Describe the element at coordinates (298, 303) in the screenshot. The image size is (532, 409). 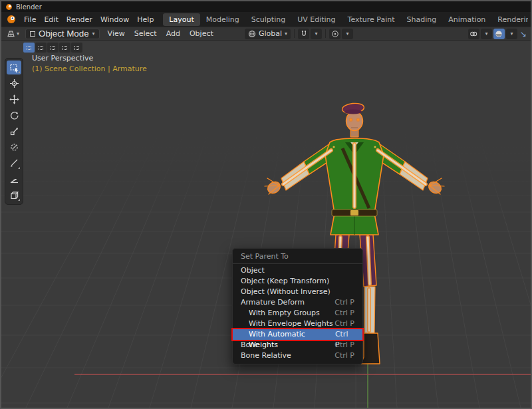
I see `menu-item-armature-deform: Armature DeformCtrl P` at that location.